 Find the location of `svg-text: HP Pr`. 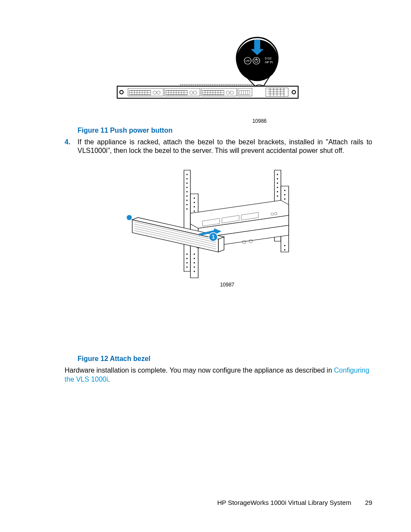

svg-text: HP Pr is located at coordinates (269, 62).